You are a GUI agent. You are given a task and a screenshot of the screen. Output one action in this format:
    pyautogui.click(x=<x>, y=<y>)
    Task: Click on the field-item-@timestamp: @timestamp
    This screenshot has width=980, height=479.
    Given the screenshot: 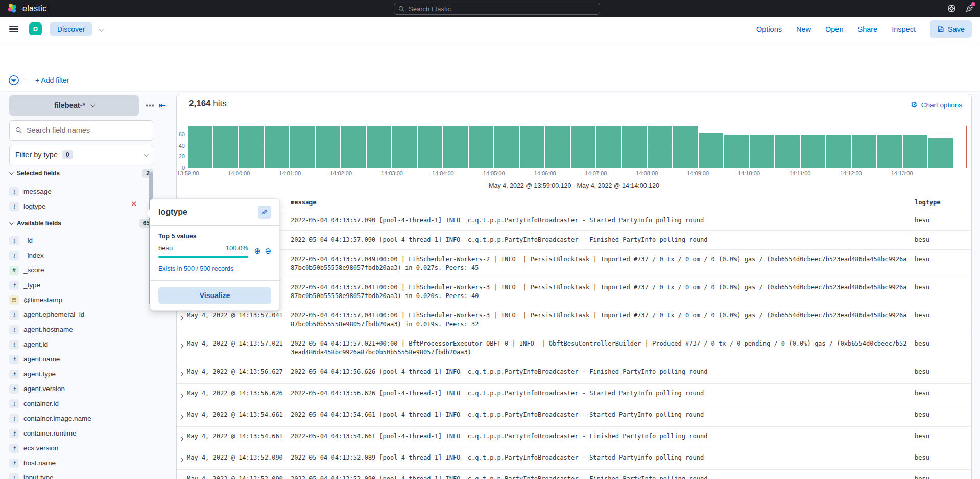 What is the action you would take?
    pyautogui.click(x=78, y=300)
    